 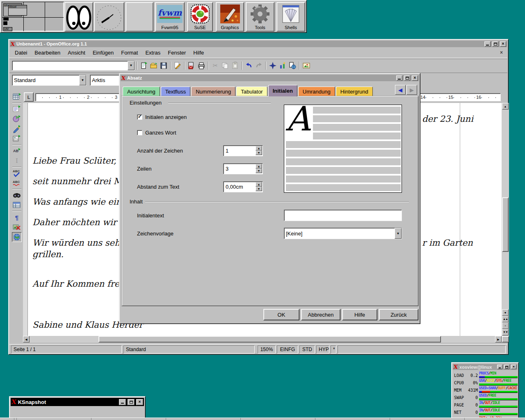 I want to click on pager-iconified-window, so click(x=6, y=19).